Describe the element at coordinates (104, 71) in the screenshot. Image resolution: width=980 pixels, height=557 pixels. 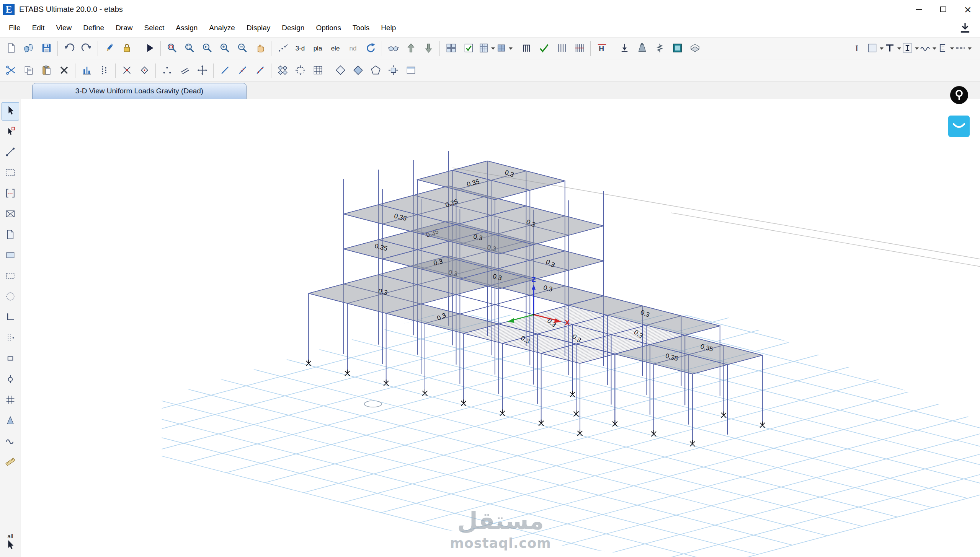
I see `named-sets-button` at that location.